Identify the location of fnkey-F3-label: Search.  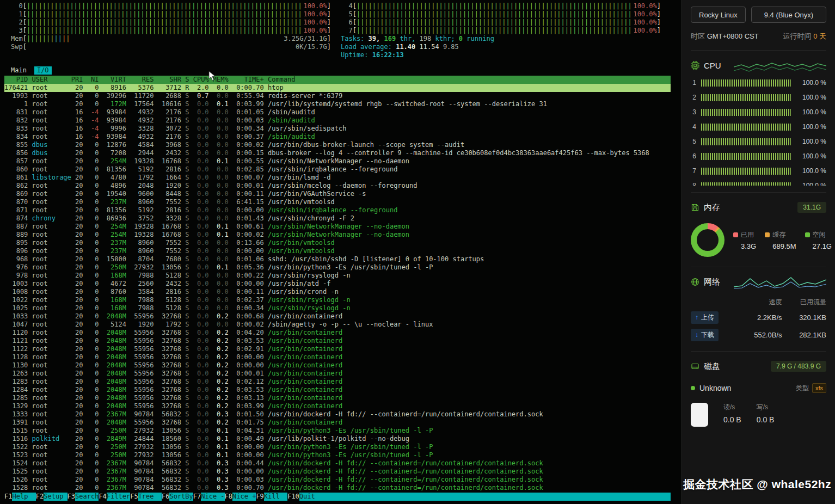
(87, 496).